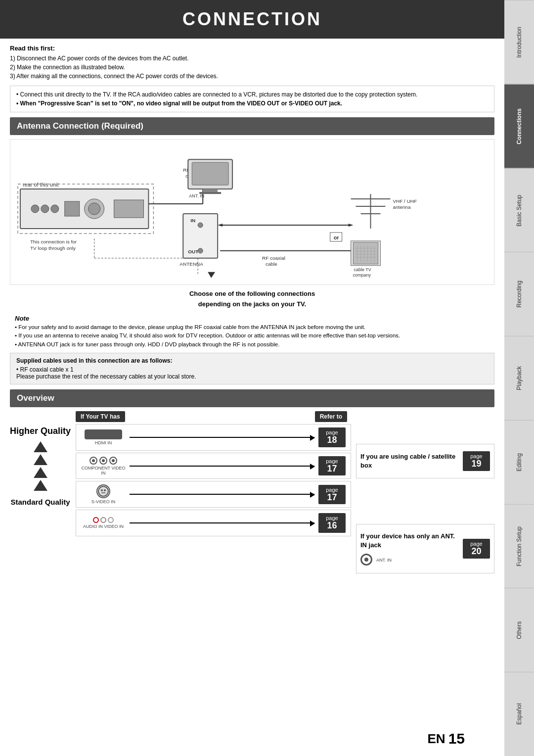 The height and width of the screenshot is (756, 534). I want to click on if-using-cable-box: If you are using cable / satellite box p…, so click(425, 461).